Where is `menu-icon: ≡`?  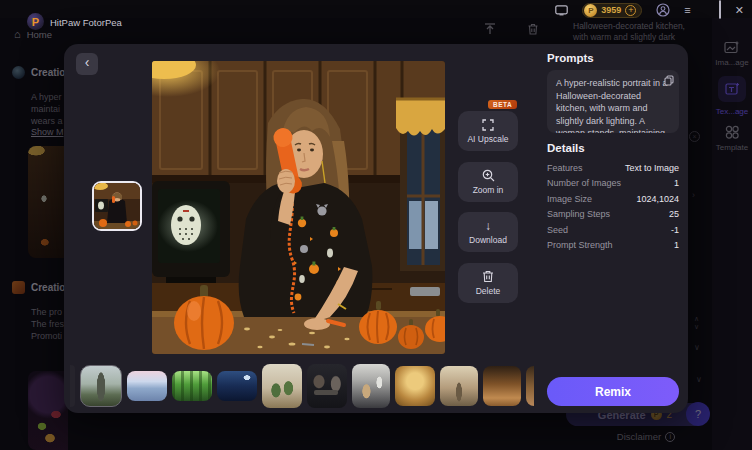
menu-icon: ≡ is located at coordinates (687, 10).